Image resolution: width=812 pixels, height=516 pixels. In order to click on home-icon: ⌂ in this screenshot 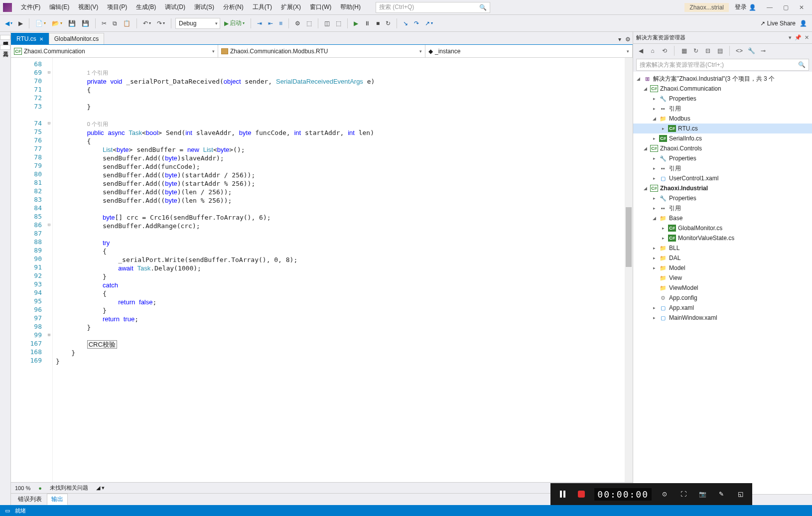, I will do `click(653, 51)`.